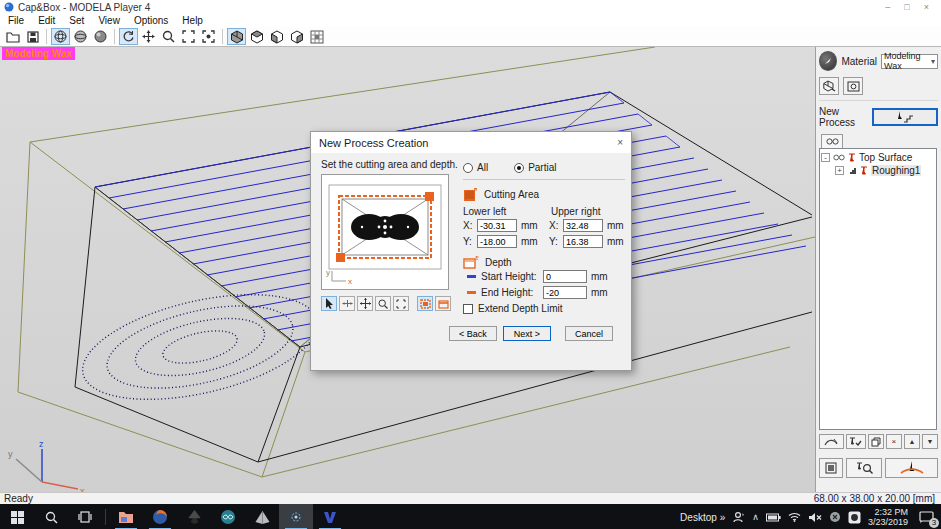  What do you see at coordinates (76, 20) in the screenshot?
I see `menu-set: Set` at bounding box center [76, 20].